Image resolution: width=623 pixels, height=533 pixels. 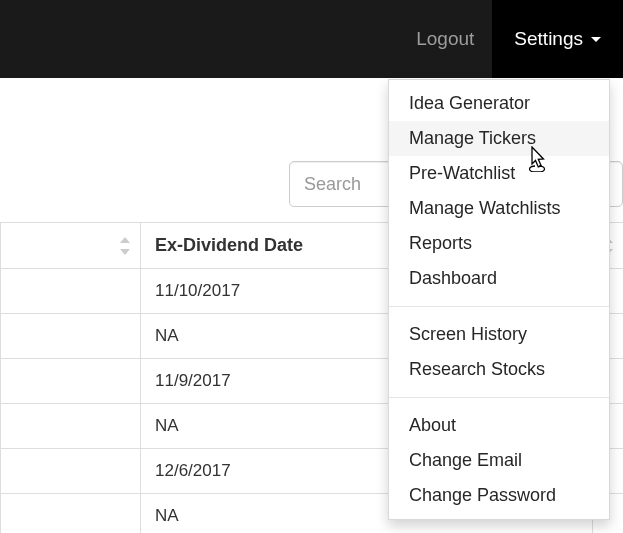 What do you see at coordinates (499, 370) in the screenshot?
I see `menu-item-research-stocks: Research Stocks` at bounding box center [499, 370].